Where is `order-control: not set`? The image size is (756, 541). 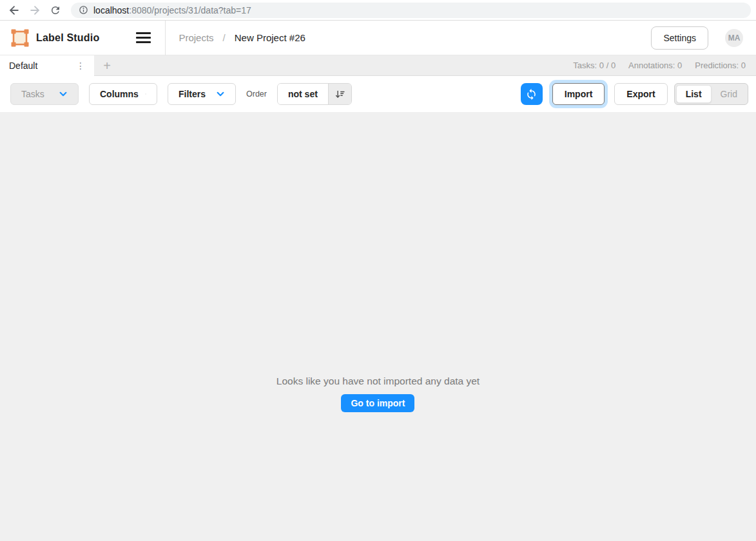
order-control: not set is located at coordinates (315, 94).